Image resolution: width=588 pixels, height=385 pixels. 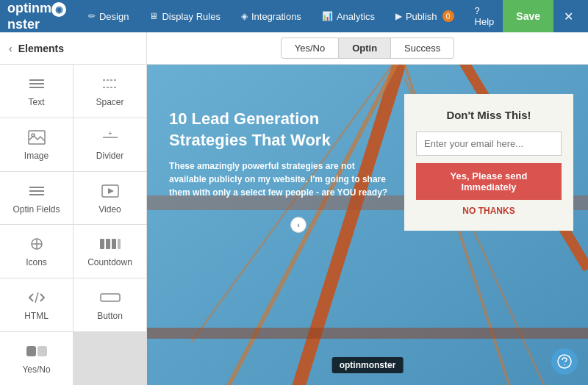 What do you see at coordinates (279, 147) in the screenshot?
I see `campaign-text-side: 10 Lead Generation Strategies That Work …` at bounding box center [279, 147].